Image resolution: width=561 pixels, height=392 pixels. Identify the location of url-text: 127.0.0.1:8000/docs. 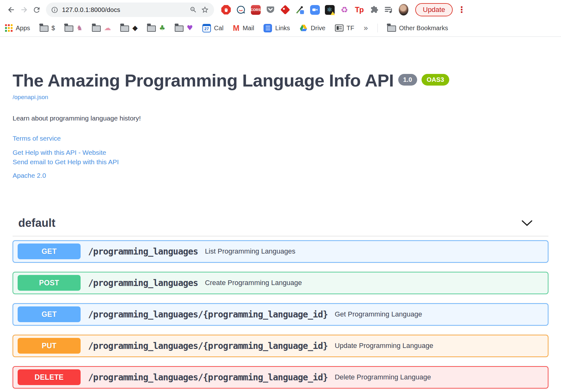
(91, 10).